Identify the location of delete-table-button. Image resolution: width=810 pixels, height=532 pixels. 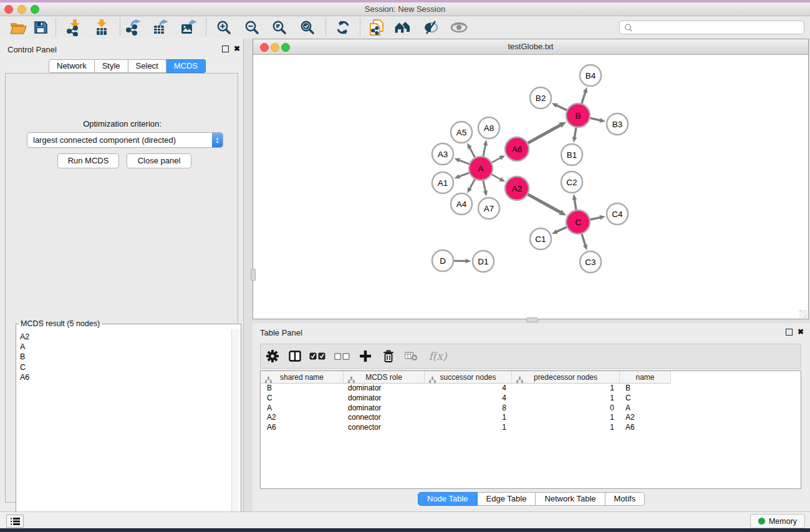
(411, 356).